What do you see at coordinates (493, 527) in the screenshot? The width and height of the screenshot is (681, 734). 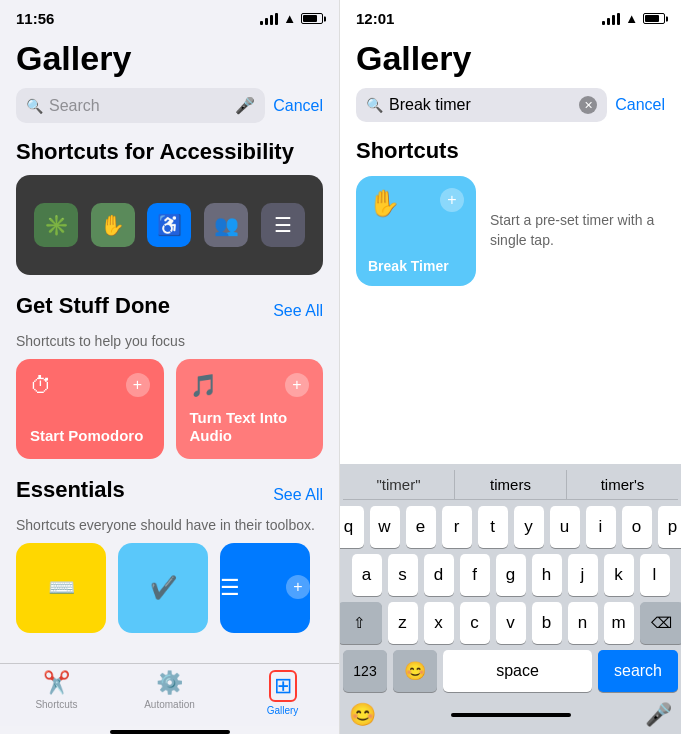 I see `key-t: t` at bounding box center [493, 527].